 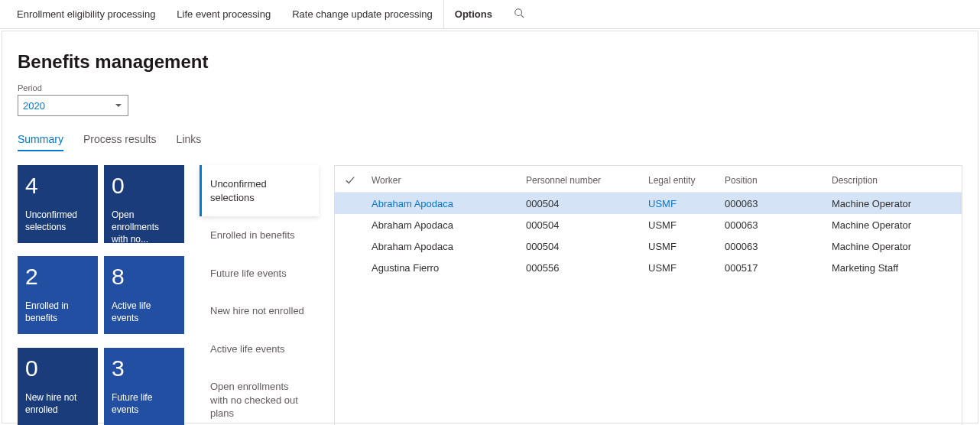 What do you see at coordinates (144, 312) in the screenshot?
I see `tile-label: Active life events` at bounding box center [144, 312].